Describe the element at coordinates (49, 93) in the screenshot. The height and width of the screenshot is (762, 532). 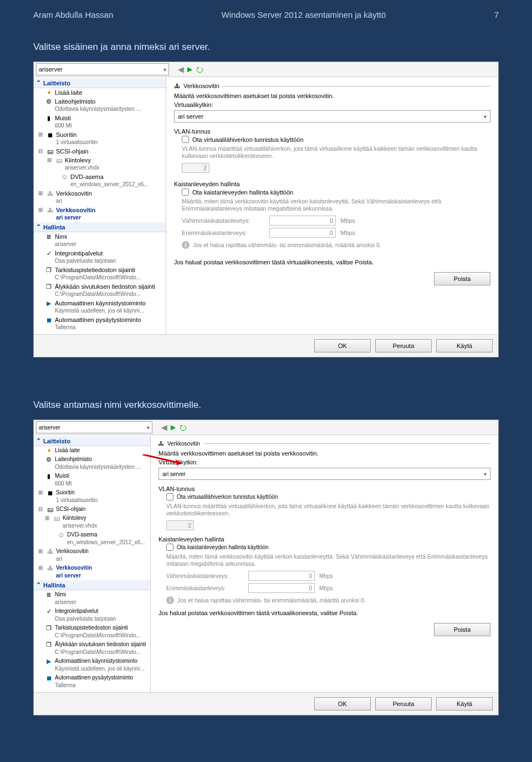
I see `add-device-icon: ✦` at that location.